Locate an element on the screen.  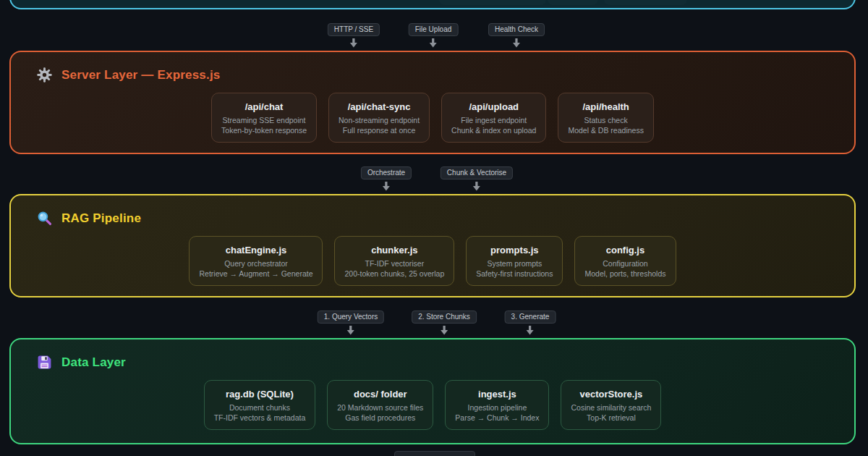
edge-label-http-sse: HTTP / SSE is located at coordinates (354, 35).